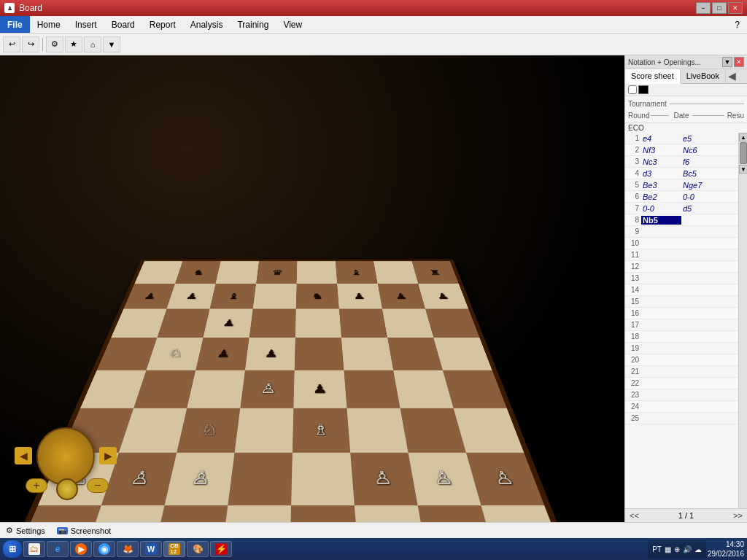 This screenshot has width=747, height=560. Describe the element at coordinates (681, 244) in the screenshot. I see `score-row: 10` at that location.